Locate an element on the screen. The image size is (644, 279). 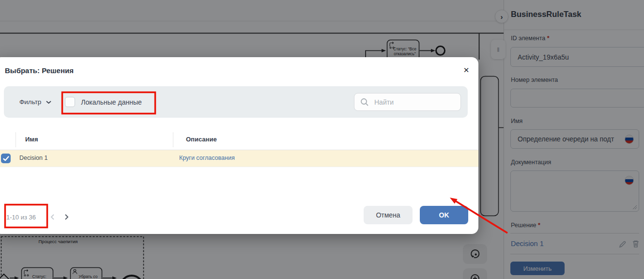
row-checkbox-checked is located at coordinates (6, 158).